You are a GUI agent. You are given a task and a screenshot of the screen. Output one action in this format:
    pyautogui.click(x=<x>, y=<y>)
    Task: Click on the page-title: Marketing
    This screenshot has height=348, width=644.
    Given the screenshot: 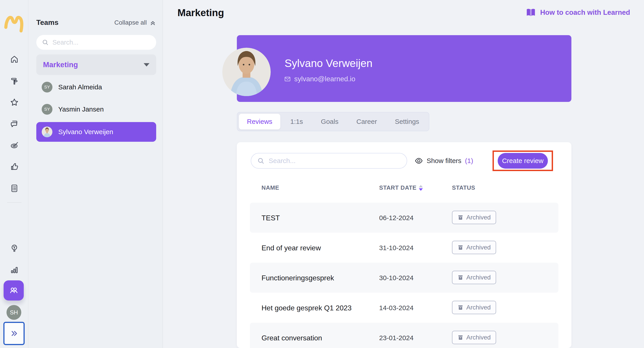 What is the action you would take?
    pyautogui.click(x=201, y=13)
    